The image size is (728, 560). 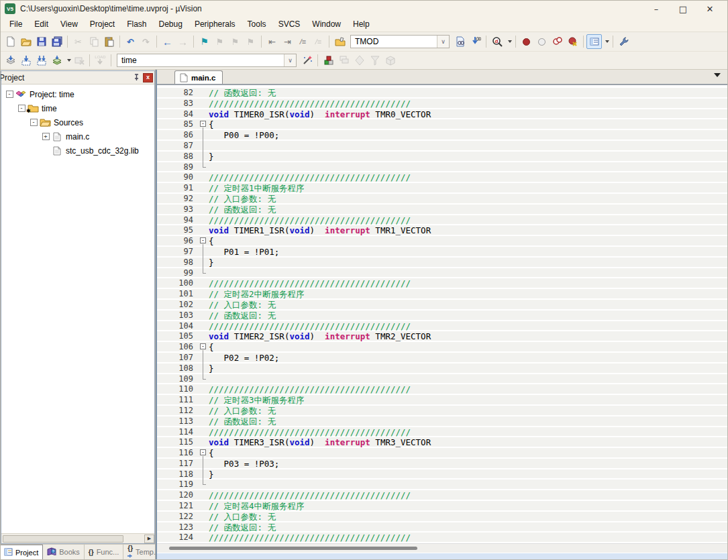 I want to click on code-line-105: 105void TIMER2_ISR(void) interrupt TMR2_…, so click(x=442, y=337).